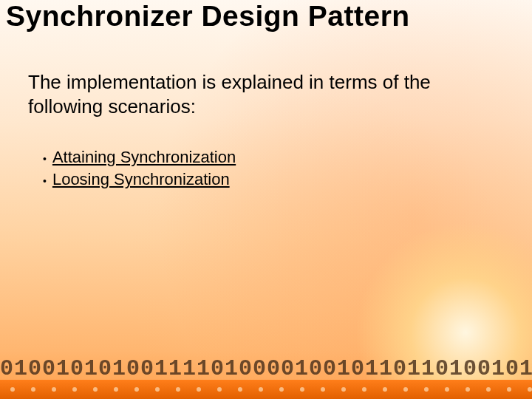 This screenshot has width=532, height=399. Describe the element at coordinates (141, 180) in the screenshot. I see `bullet-label: Loosing Synchronization` at that location.